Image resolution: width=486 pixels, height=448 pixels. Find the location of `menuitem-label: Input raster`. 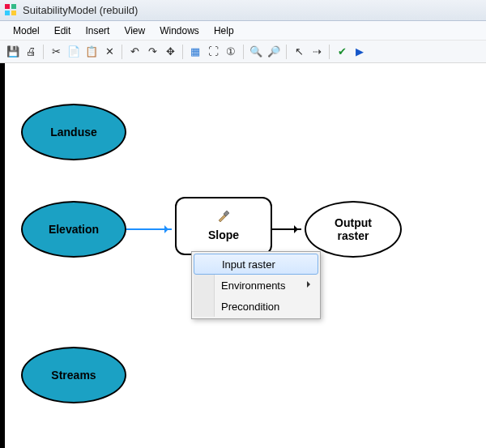

menuitem-label: Input raster is located at coordinates (249, 264).